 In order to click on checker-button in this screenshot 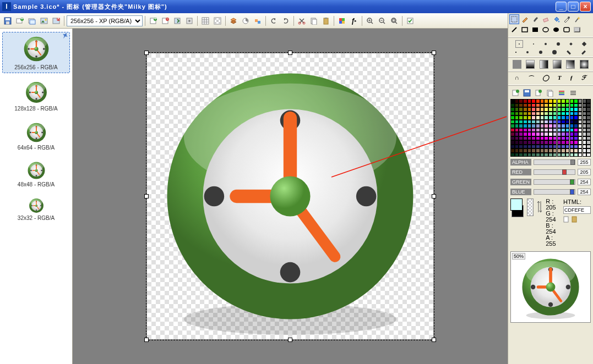, I will do `click(217, 21)`.